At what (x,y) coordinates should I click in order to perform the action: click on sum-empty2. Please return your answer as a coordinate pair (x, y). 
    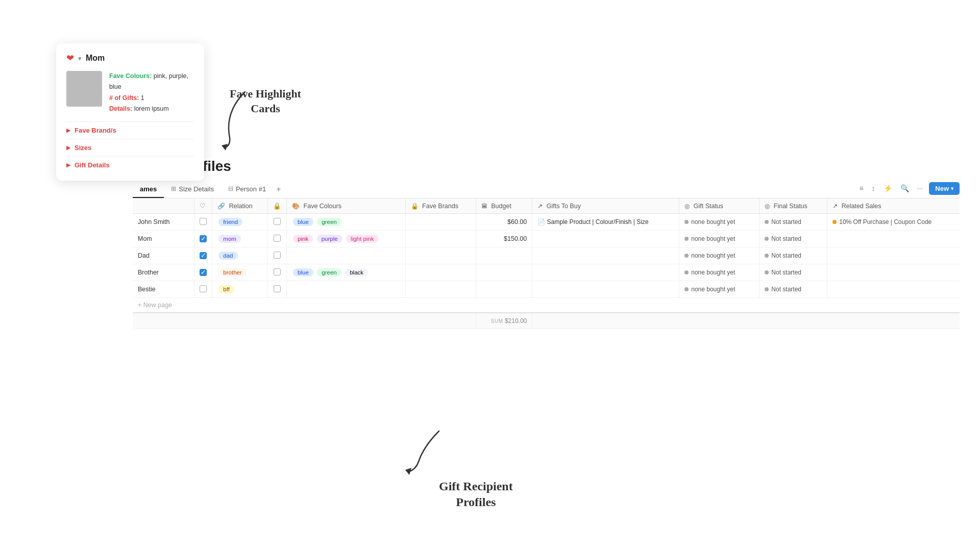
    Looking at the image, I should click on (746, 321).